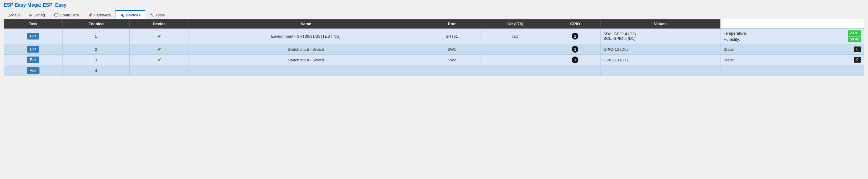 This screenshot has height=179, width=868. What do you see at coordinates (452, 49) in the screenshot?
I see `sensor-name: SW1` at bounding box center [452, 49].